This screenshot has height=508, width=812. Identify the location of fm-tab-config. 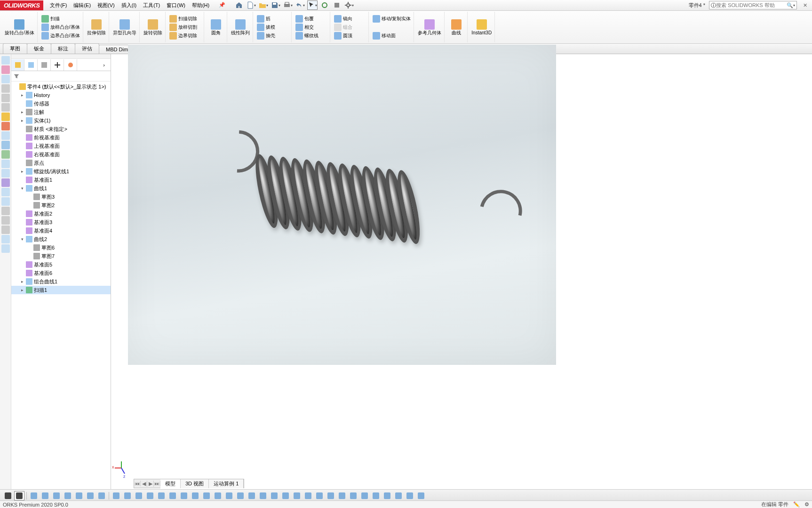
(44, 65).